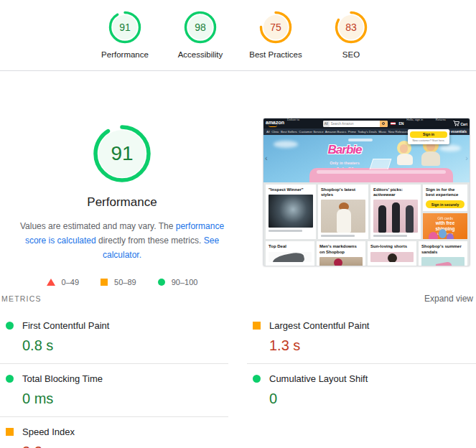  I want to click on pass-range: 90–100, so click(185, 282).